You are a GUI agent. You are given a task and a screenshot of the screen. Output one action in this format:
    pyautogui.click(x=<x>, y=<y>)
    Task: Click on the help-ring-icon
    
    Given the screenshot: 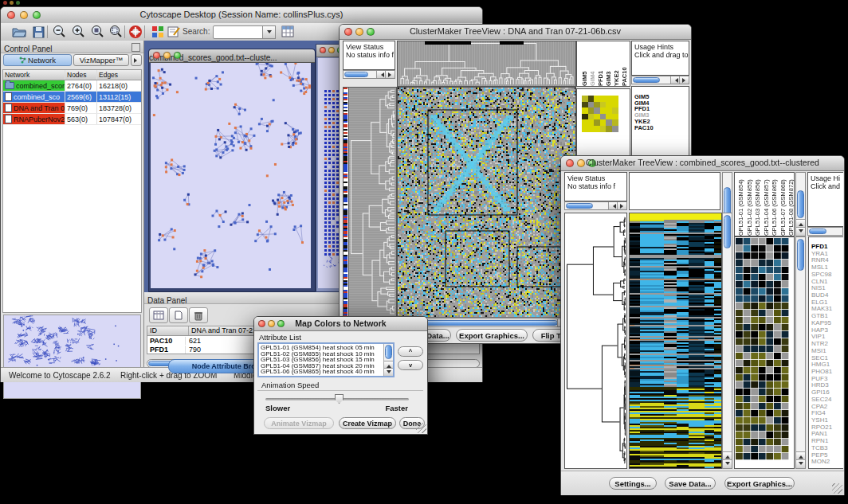 What is the action you would take?
    pyautogui.click(x=135, y=32)
    